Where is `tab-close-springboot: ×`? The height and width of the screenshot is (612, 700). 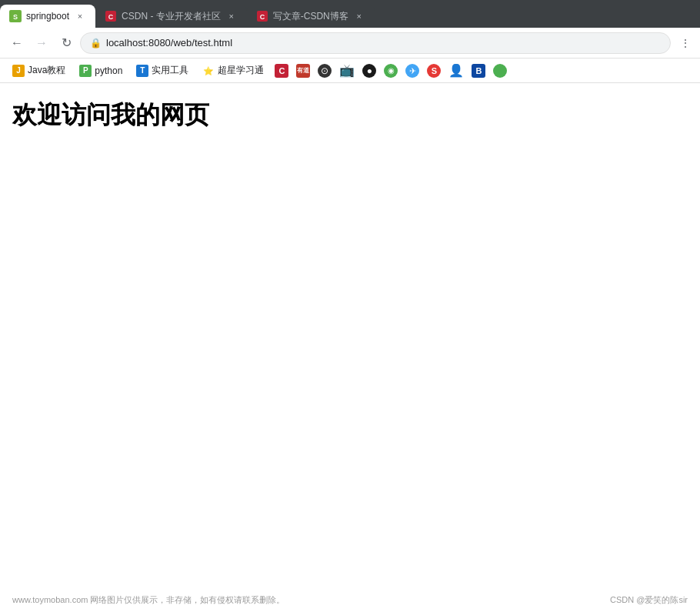 tab-close-springboot: × is located at coordinates (80, 16).